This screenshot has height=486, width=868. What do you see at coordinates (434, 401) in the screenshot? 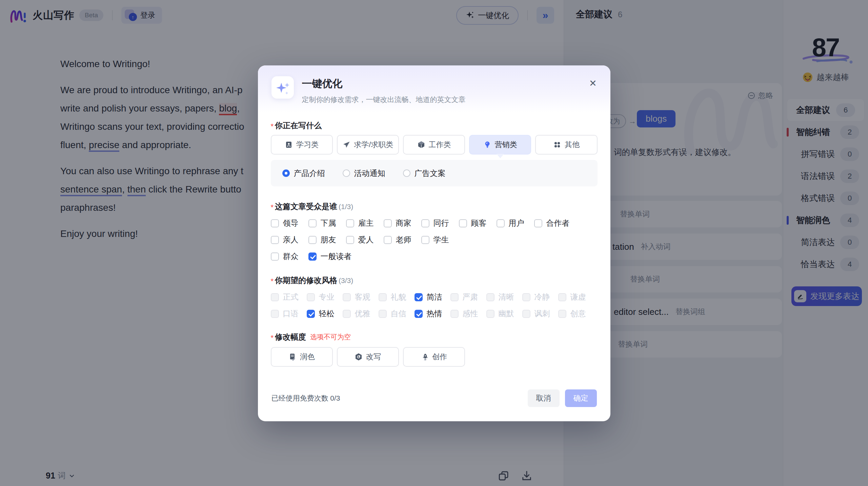
I see `modal-footer: 已经使用免费次数 0/3 取消 确定` at bounding box center [434, 401].